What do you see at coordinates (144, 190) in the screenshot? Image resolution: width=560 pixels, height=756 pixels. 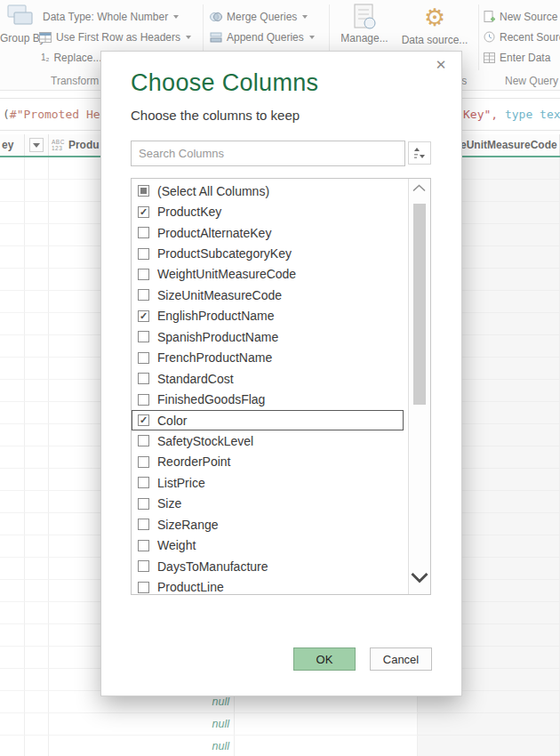 I see `checkbox-indeterminate` at bounding box center [144, 190].